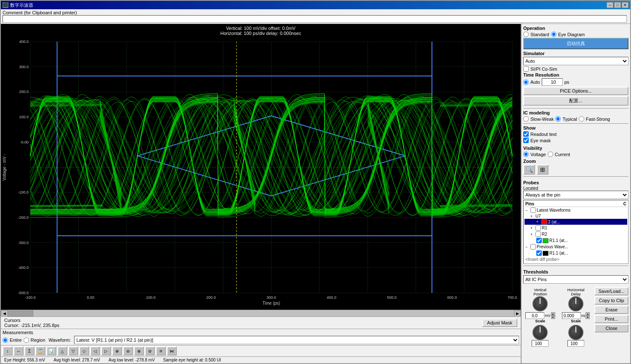  I want to click on horizontal-delay-knob, so click(576, 304).